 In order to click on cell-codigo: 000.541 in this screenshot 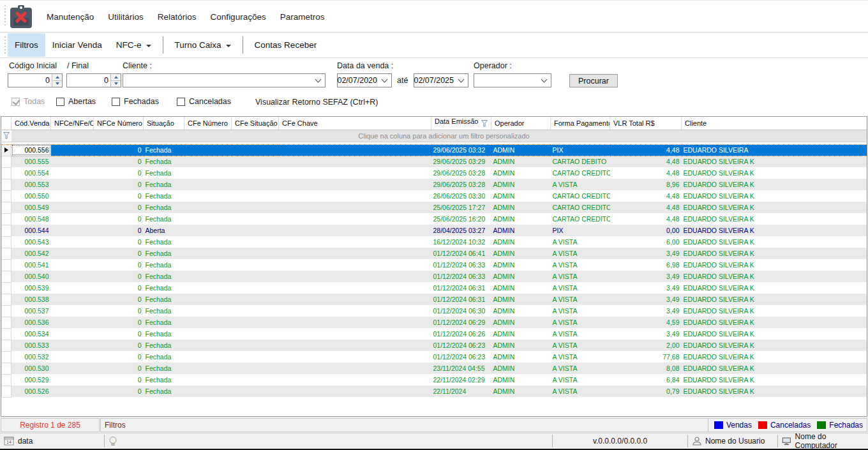, I will do `click(31, 265)`.